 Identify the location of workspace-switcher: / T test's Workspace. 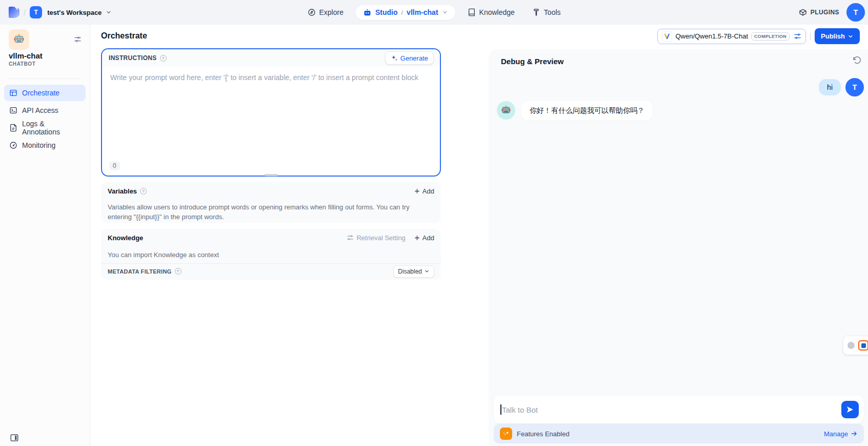
(60, 12).